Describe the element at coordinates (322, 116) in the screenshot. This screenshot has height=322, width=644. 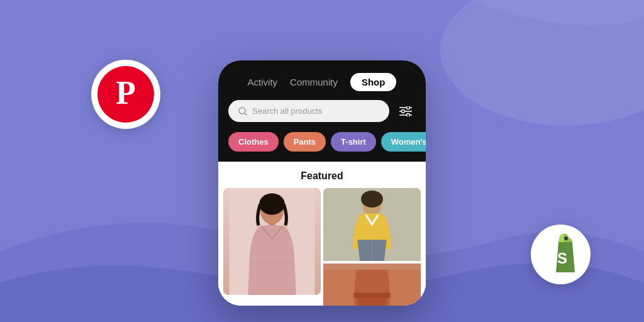
I see `search-area: Search all products` at that location.